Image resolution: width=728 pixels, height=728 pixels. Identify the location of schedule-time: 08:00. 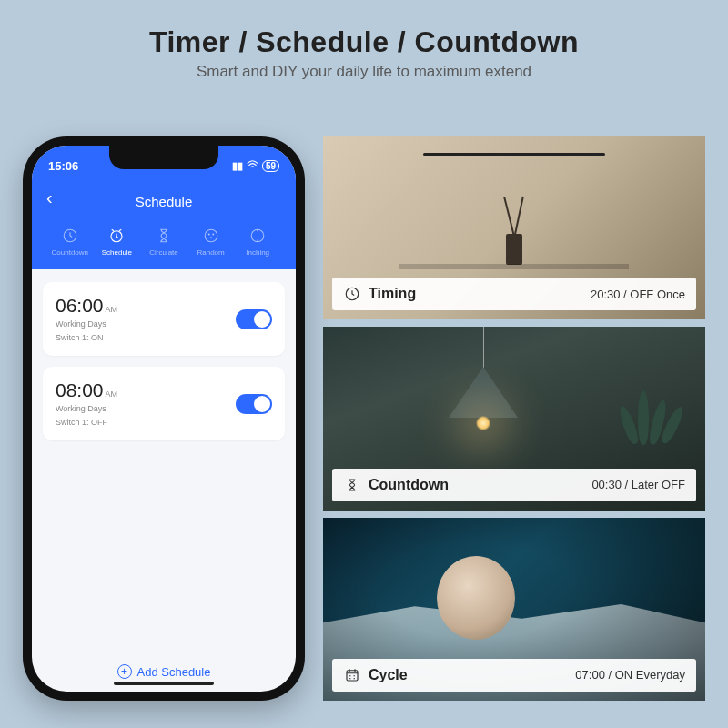
(80, 390).